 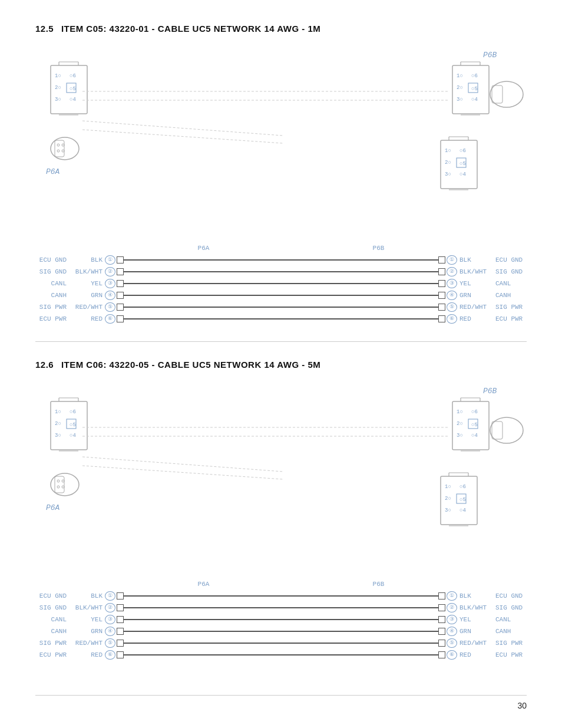 What do you see at coordinates (281, 596) in the screenshot?
I see `pin-row-1-6: ECU GND BLK ① ① BLK ECU GND` at bounding box center [281, 596].